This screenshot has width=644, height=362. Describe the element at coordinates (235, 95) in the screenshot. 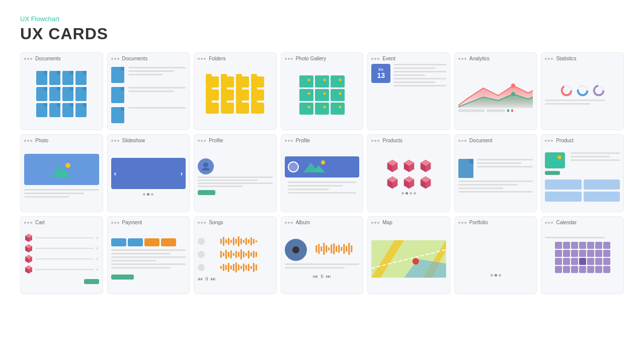

I see `folders-grid` at that location.